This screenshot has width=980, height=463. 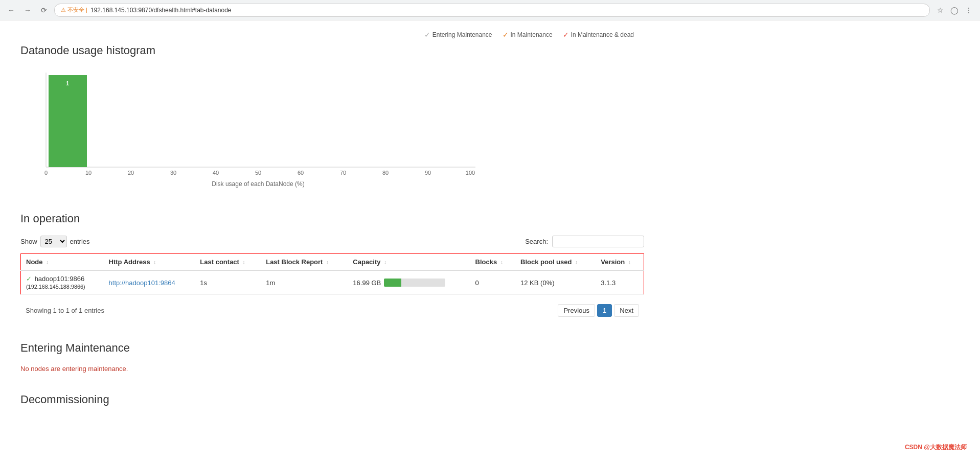 What do you see at coordinates (343, 173) in the screenshot?
I see `svg-text: 70` at bounding box center [343, 173].